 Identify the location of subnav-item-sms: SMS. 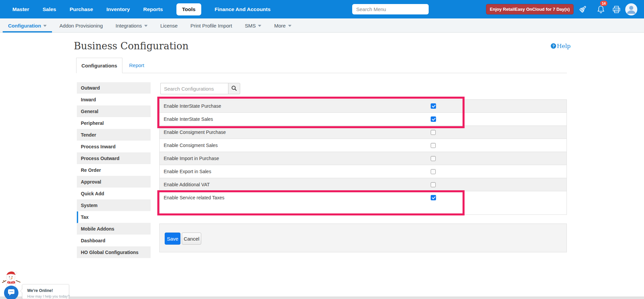
(253, 26).